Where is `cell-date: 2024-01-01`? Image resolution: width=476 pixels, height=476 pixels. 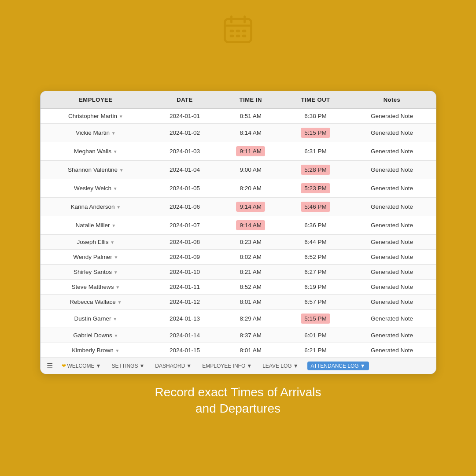 cell-date: 2024-01-01 is located at coordinates (185, 116).